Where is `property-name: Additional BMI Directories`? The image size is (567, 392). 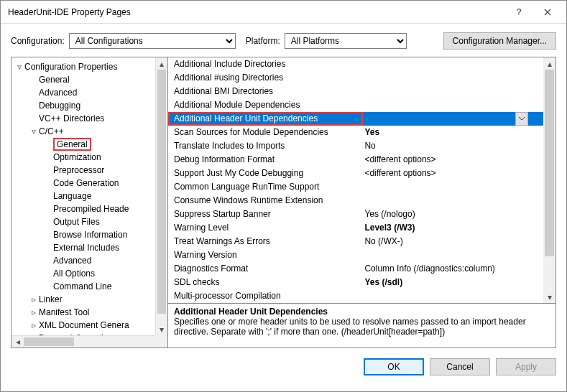
property-name: Additional BMI Directories is located at coordinates (266, 92).